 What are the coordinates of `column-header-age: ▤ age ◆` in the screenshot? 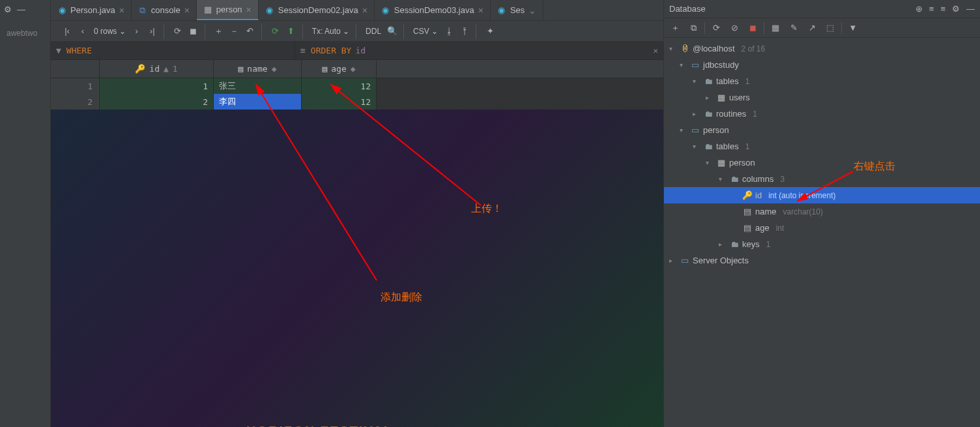 It's located at (339, 69).